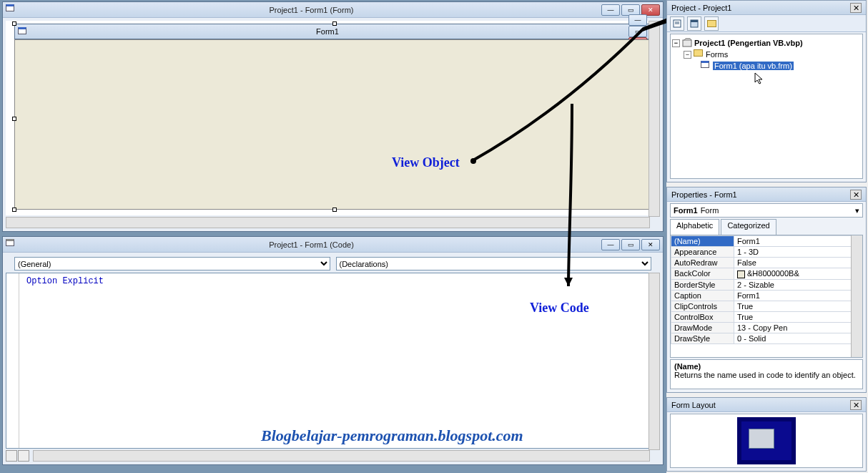 This screenshot has width=868, height=473. Describe the element at coordinates (766, 43) in the screenshot. I see `tree-project-node: − Project1 (Pengertian VB.vbp)` at that location.